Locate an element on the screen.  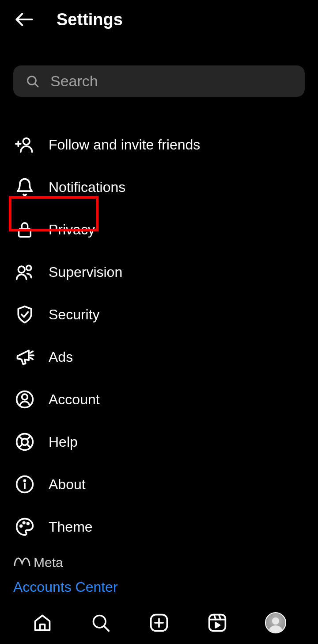
menu-item-label: Privacy is located at coordinates (72, 230).